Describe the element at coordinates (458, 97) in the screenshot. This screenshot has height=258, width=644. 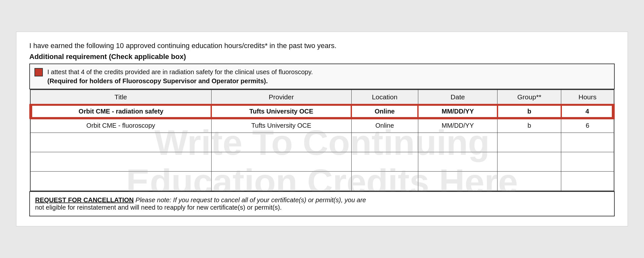
I see `col-date: Date` at that location.